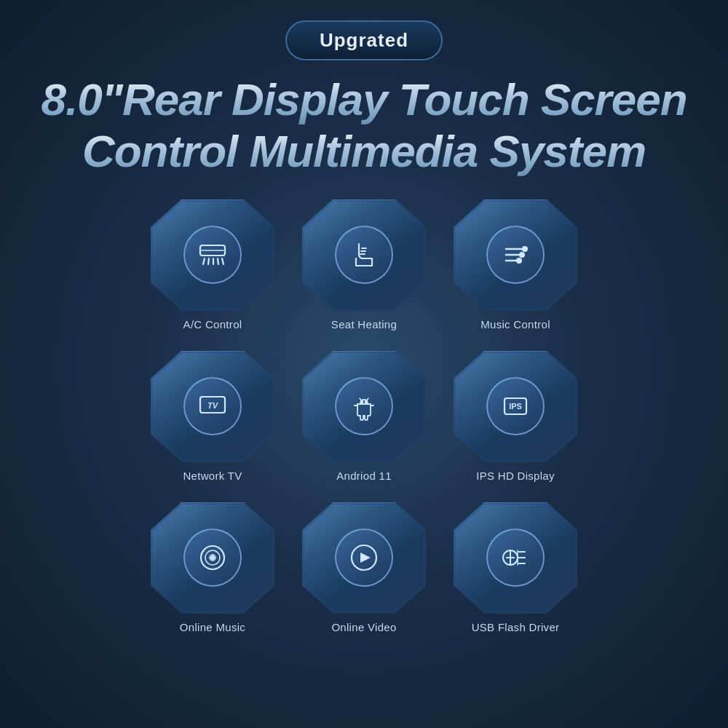  I want to click on card-octagon-seat-heating, so click(364, 255).